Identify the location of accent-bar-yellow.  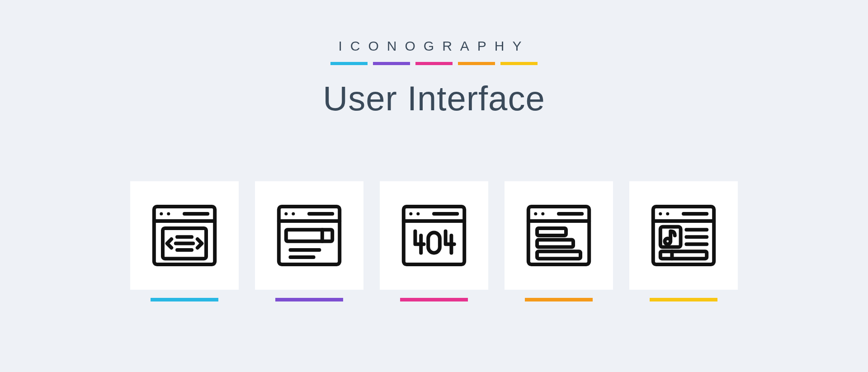
(519, 63).